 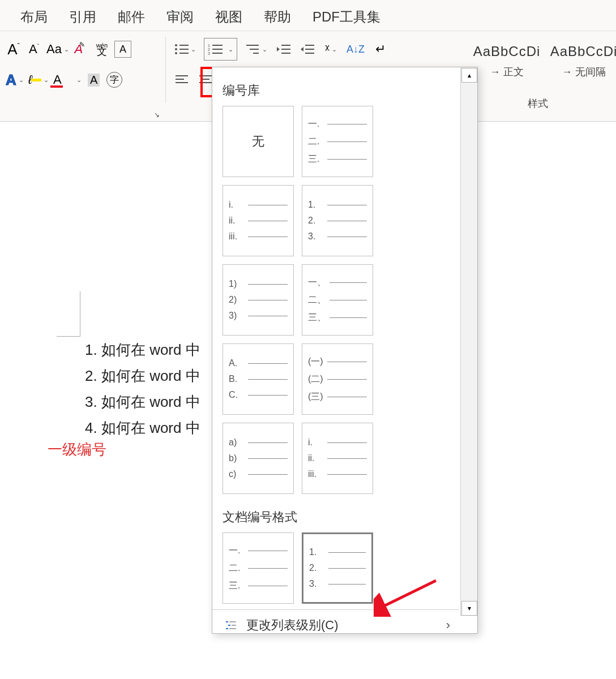 What do you see at coordinates (185, 49) in the screenshot?
I see `bullets-button: ⌄` at bounding box center [185, 49].